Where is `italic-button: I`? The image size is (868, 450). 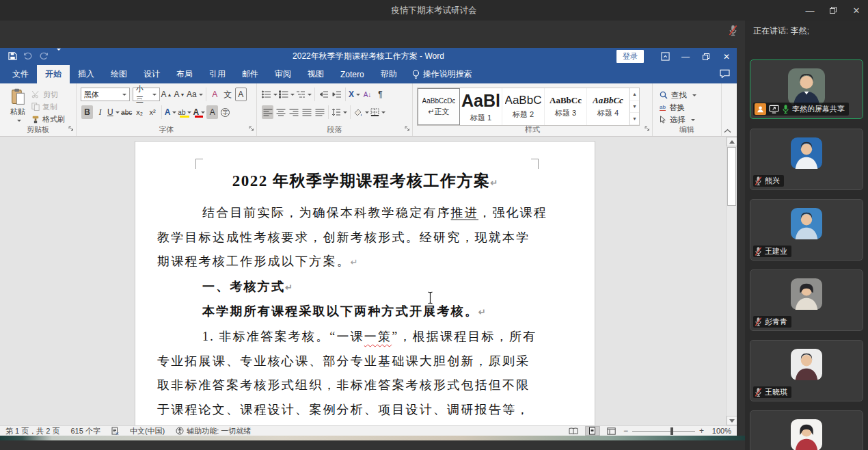 italic-button: I is located at coordinates (100, 112).